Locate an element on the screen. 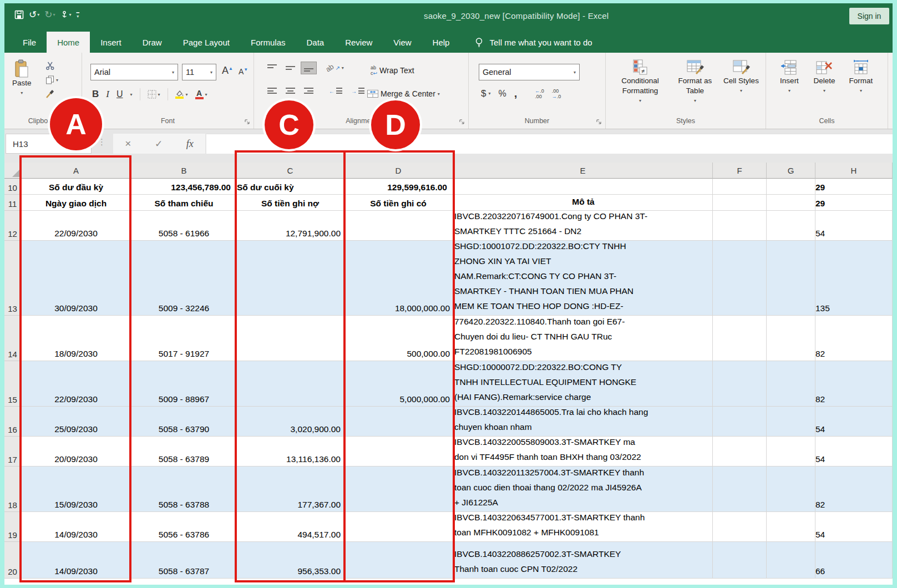 The height and width of the screenshot is (588, 897). paste-button: Paste ▾ is located at coordinates (22, 79).